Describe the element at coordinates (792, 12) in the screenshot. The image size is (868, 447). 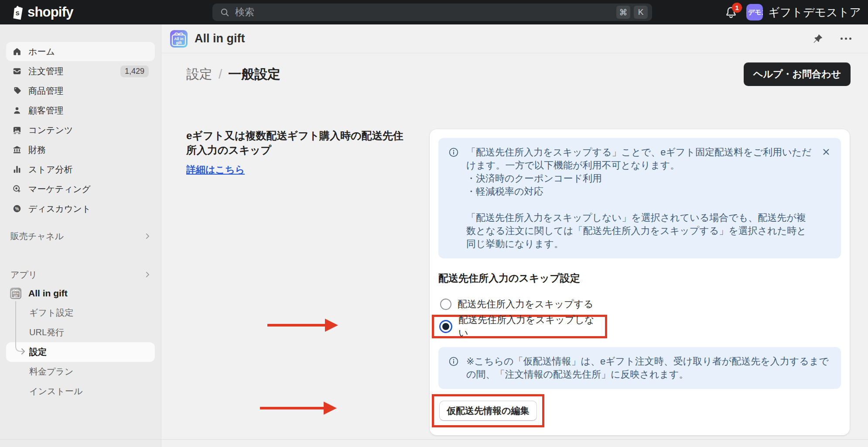
I see `topbar-right: 1 トデモス ギフトデモストア` at that location.